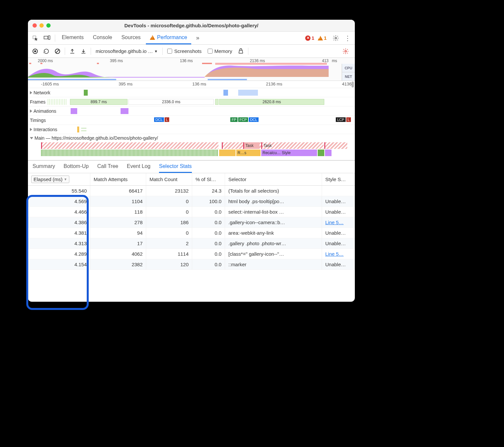 The image size is (504, 447). I want to click on cell: 4.569, so click(59, 201).